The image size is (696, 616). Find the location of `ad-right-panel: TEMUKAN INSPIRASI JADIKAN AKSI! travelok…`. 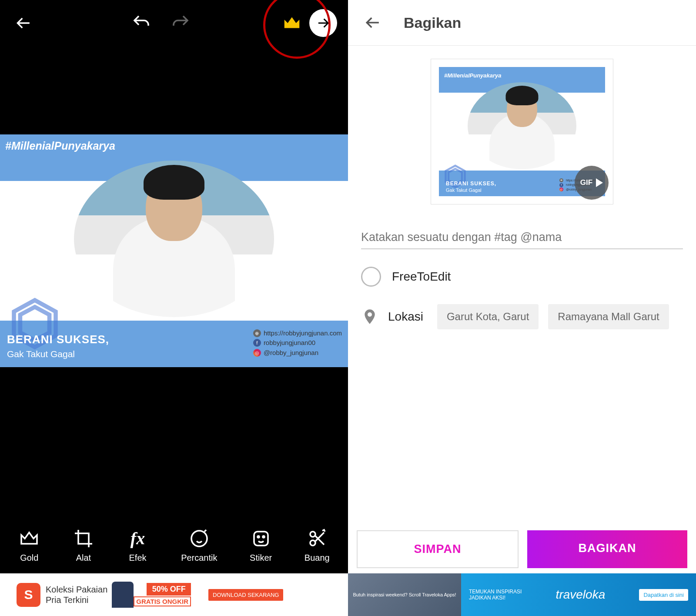

ad-right-panel: TEMUKAN INSPIRASI JADIKAN AKSI! travelok… is located at coordinates (579, 595).